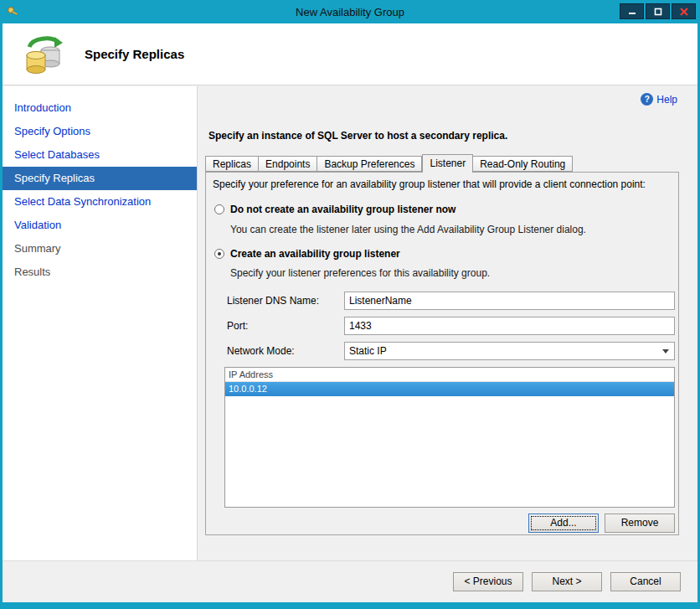 Image resolution: width=700 pixels, height=609 pixels. What do you see at coordinates (261, 351) in the screenshot?
I see `network-mode-label: Network Mode:` at bounding box center [261, 351].